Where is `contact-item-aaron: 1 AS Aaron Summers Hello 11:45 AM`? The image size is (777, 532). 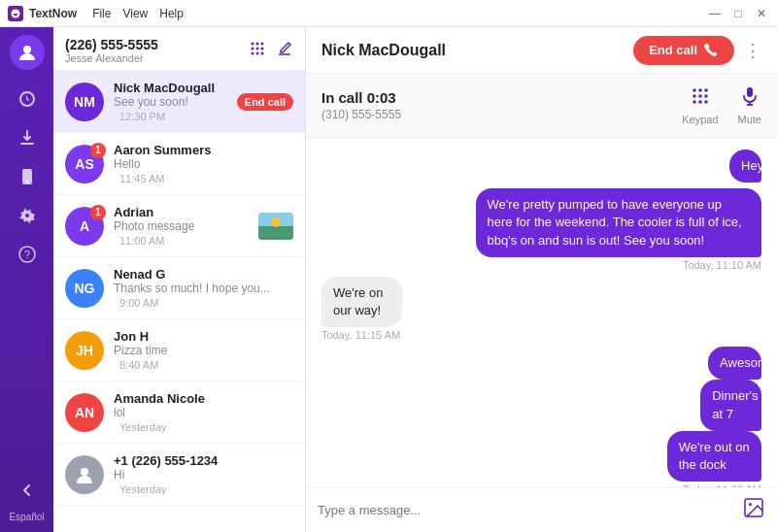
contact-item-aaron: 1 AS Aaron Summers Hello 11:45 AM is located at coordinates (179, 164).